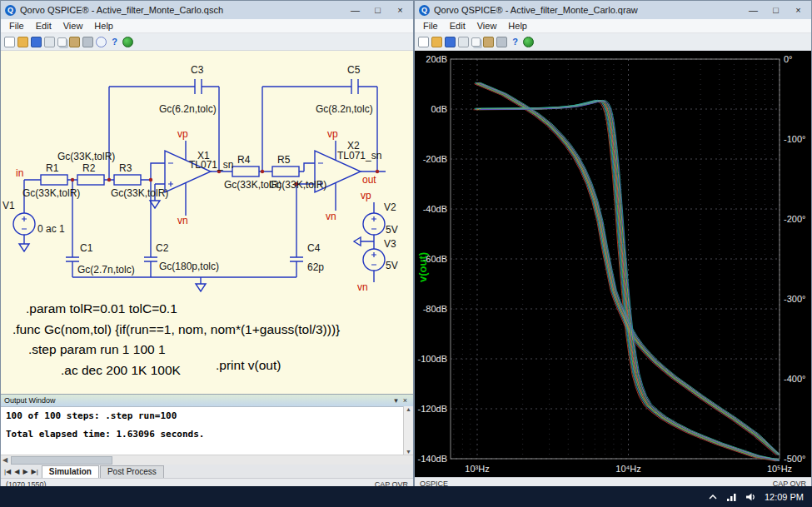  Describe the element at coordinates (128, 42) in the screenshot. I see `run-icon` at that location.